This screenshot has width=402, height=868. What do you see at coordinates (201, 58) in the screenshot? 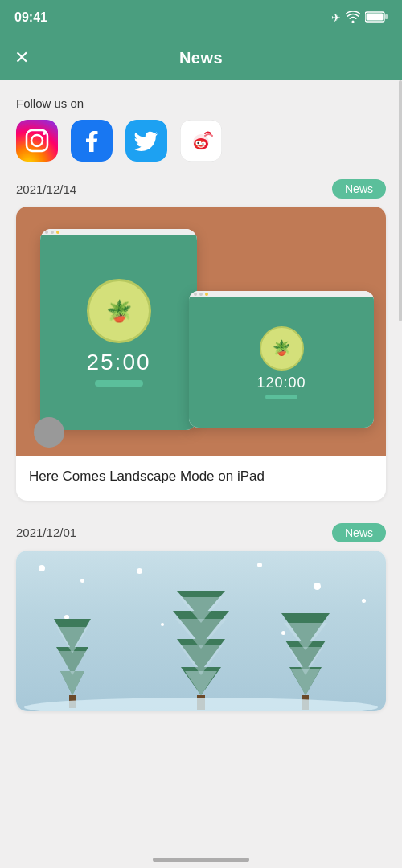
I see `header-title: News` at bounding box center [201, 58].